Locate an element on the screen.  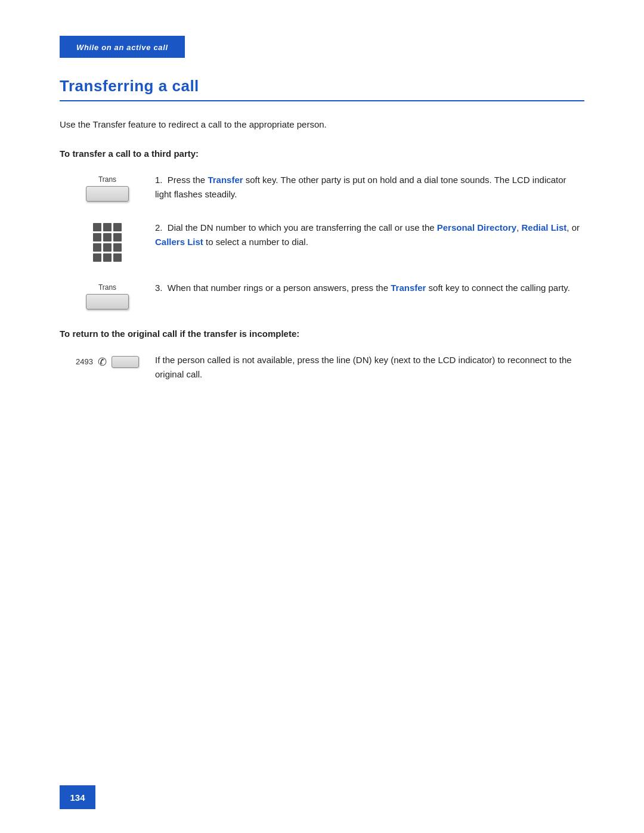
softkey-label-1: Trans is located at coordinates (107, 179).